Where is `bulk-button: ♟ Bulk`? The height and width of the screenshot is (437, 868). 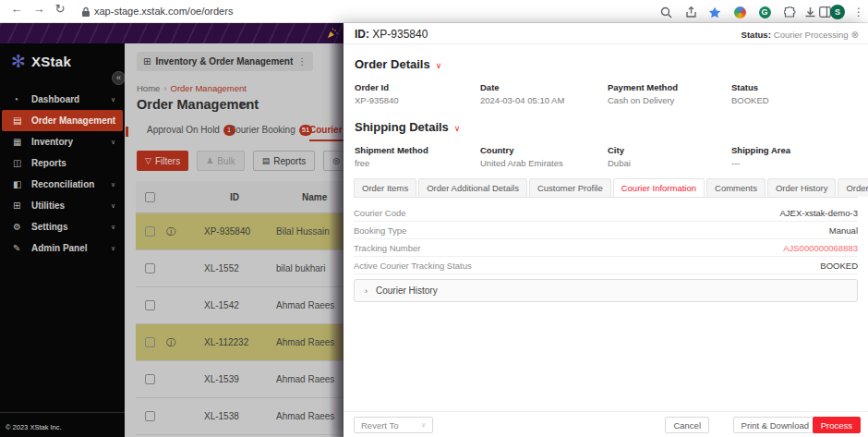 bulk-button: ♟ Bulk is located at coordinates (221, 161).